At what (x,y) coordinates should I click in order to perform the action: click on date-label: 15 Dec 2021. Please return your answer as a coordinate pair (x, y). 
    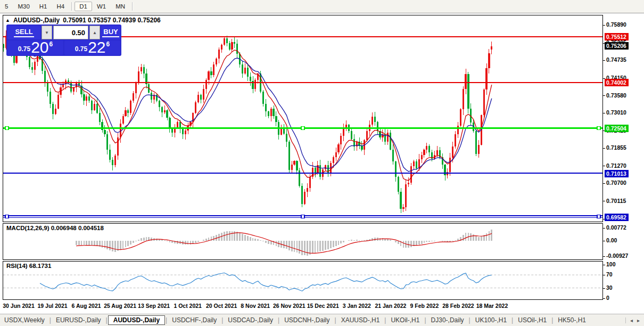
    Looking at the image, I should click on (323, 306).